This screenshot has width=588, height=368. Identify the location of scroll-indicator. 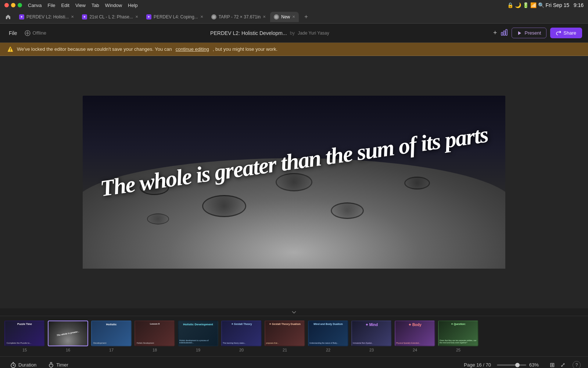
(294, 312).